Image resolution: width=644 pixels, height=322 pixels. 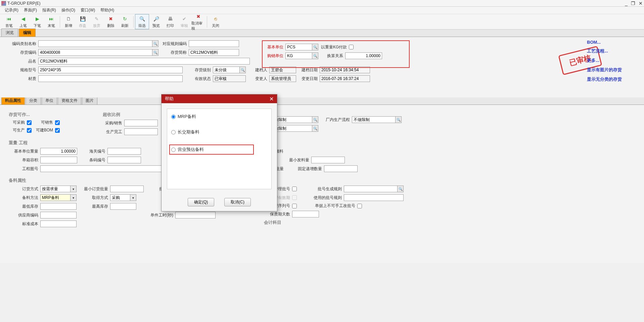 I want to click on shelf-days-input, so click(x=306, y=214).